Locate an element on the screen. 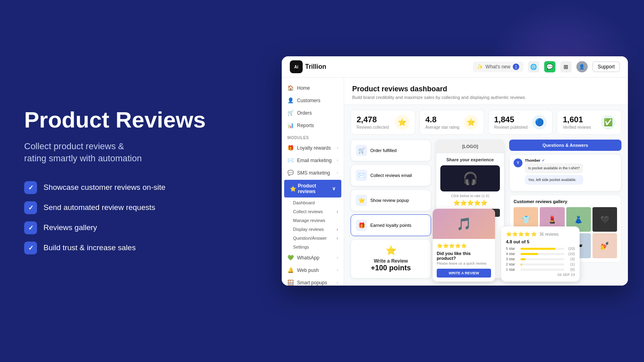 This screenshot has width=644, height=362. sub-nav-qa: Question/Answer › is located at coordinates (313, 238).